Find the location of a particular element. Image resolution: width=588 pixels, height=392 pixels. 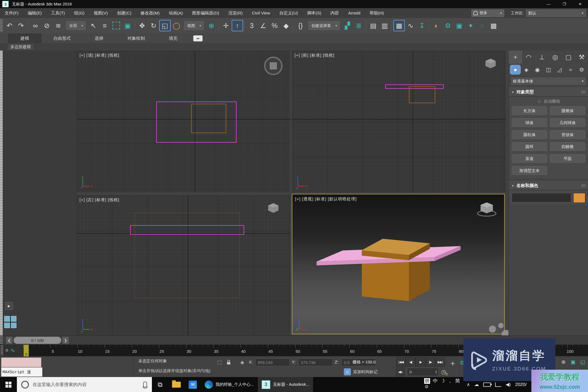

select-by-name-icon: ≡ is located at coordinates (105, 26).